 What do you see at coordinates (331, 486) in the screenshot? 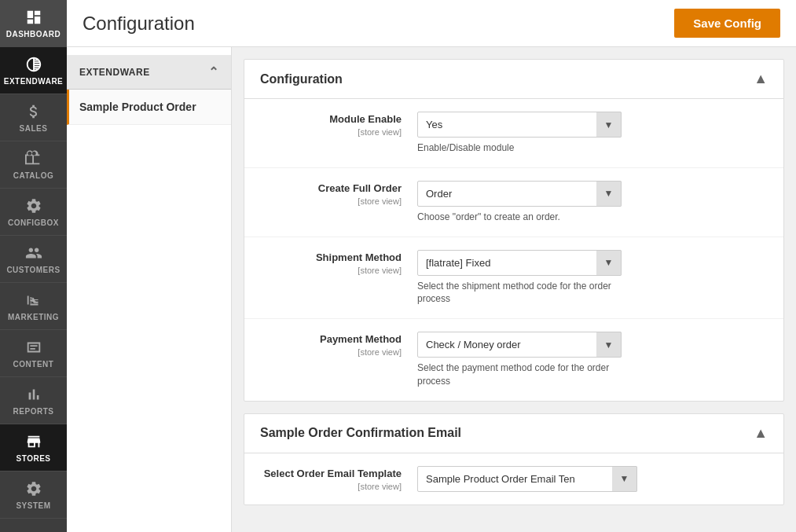
I see `email-template-label-sub: [store view]` at bounding box center [331, 486].